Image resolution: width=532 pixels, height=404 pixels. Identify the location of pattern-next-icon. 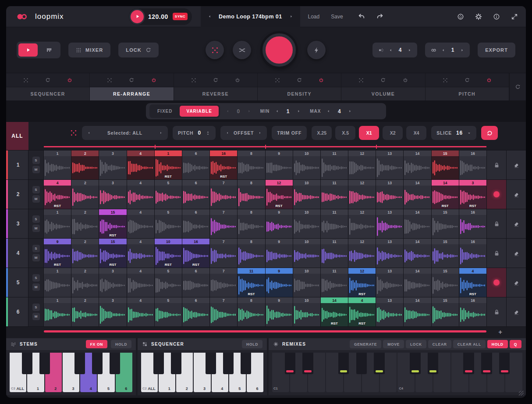
(409, 50).